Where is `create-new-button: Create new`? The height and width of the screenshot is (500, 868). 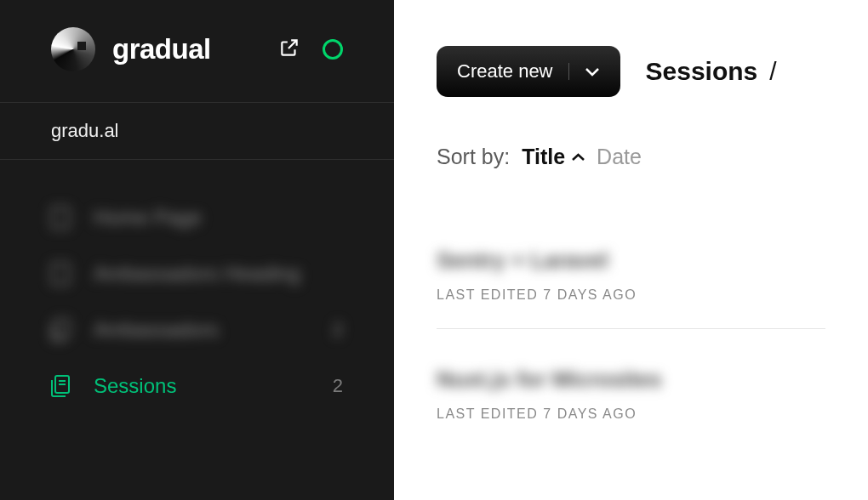
create-new-button: Create new is located at coordinates (528, 71).